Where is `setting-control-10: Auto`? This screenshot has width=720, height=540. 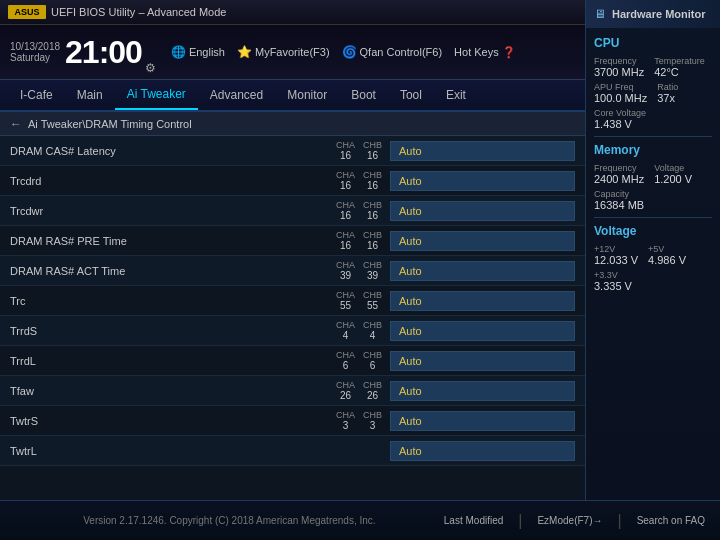
setting-control-10: Auto is located at coordinates (482, 451).